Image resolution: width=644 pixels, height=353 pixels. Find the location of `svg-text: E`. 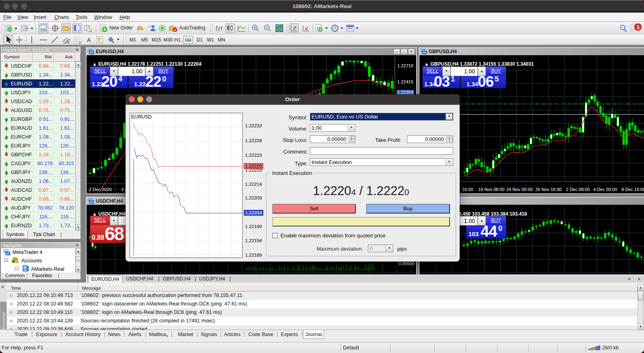

svg-text: E is located at coordinates (68, 42).